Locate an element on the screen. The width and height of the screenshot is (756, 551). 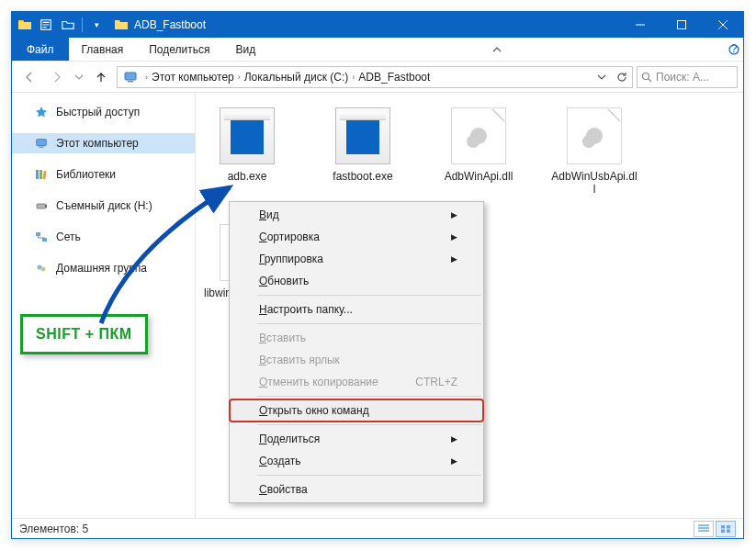
sidebar-item-removable-disk: Съемный диск (H:) is located at coordinates (103, 206).